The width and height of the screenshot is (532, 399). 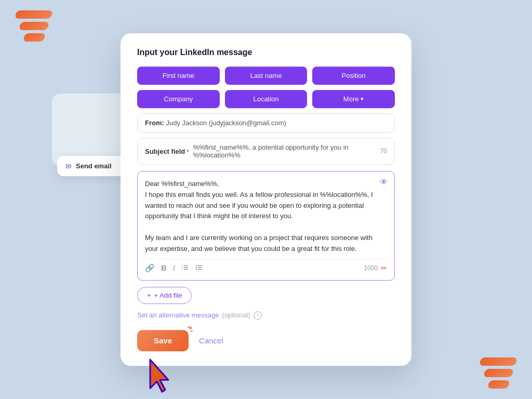 I want to click on sparkle-effect, so click(x=187, y=332).